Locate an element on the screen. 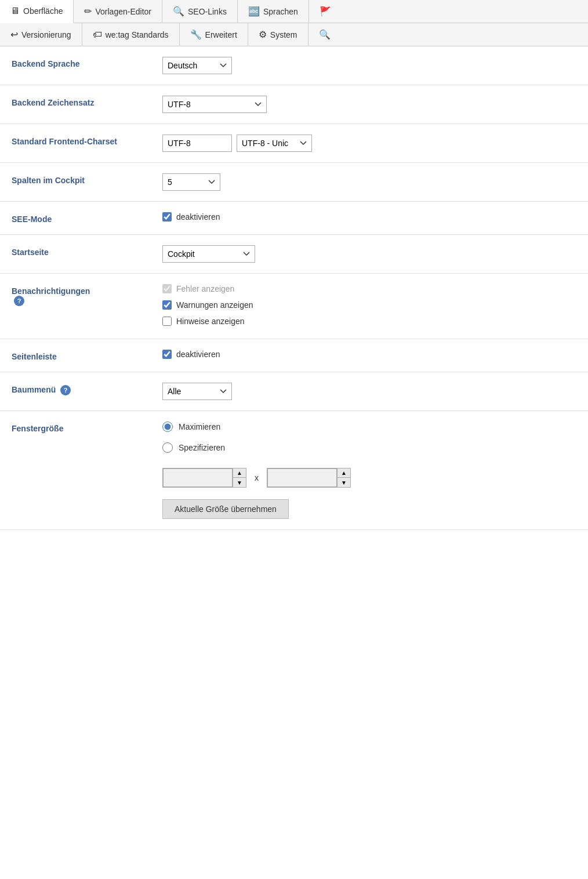  backend-sprache-row: Backend Sprache Deutsch English Français is located at coordinates (294, 66).